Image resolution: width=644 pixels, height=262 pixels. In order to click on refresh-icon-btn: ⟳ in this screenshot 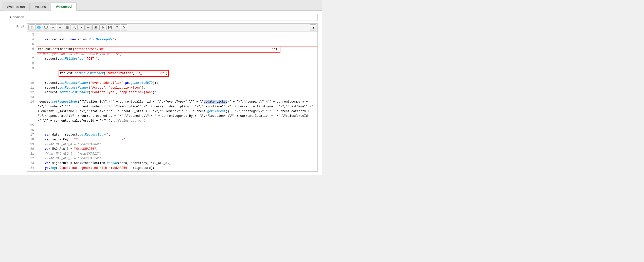, I will do `click(124, 27)`.